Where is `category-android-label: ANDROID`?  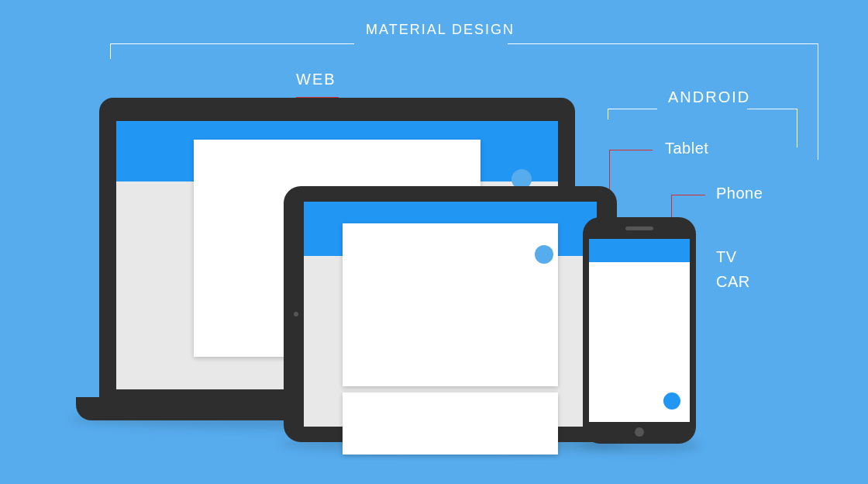 category-android-label: ANDROID is located at coordinates (709, 98).